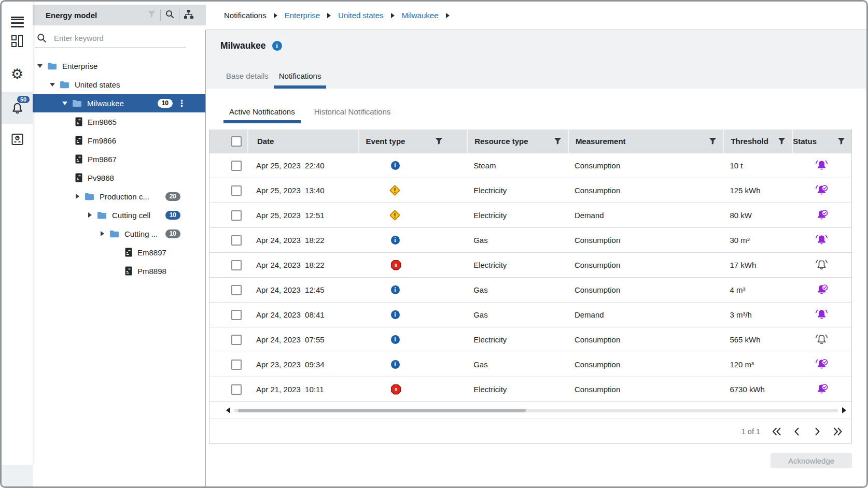 The width and height of the screenshot is (868, 488). What do you see at coordinates (173, 197) in the screenshot?
I see `count-badge: 20` at bounding box center [173, 197].